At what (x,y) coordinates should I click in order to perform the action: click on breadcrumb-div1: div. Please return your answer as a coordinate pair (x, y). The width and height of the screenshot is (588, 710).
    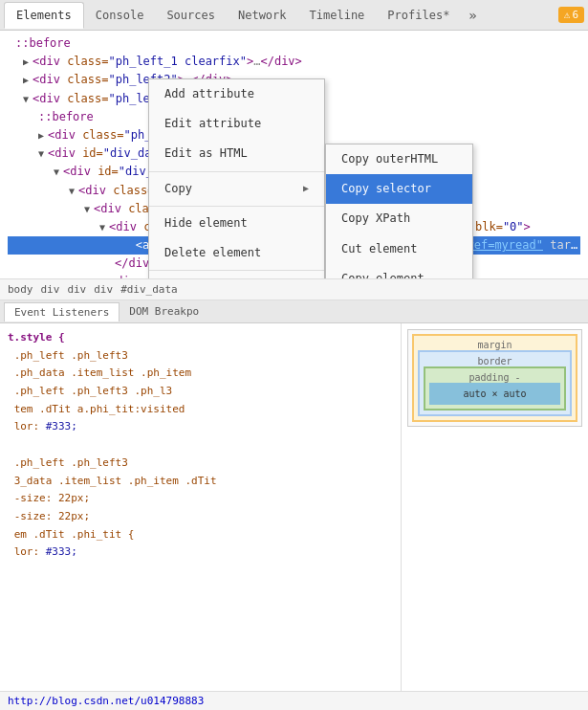
    Looking at the image, I should click on (51, 289).